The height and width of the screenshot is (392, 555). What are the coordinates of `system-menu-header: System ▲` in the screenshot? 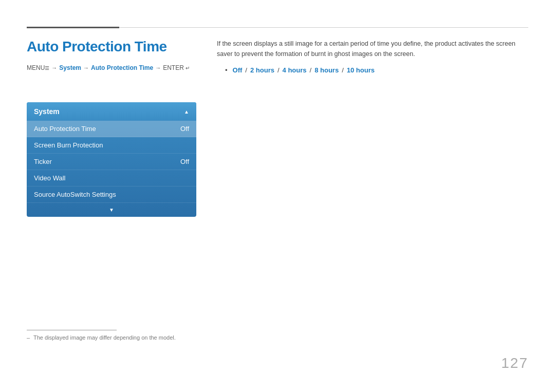 It's located at (112, 111).